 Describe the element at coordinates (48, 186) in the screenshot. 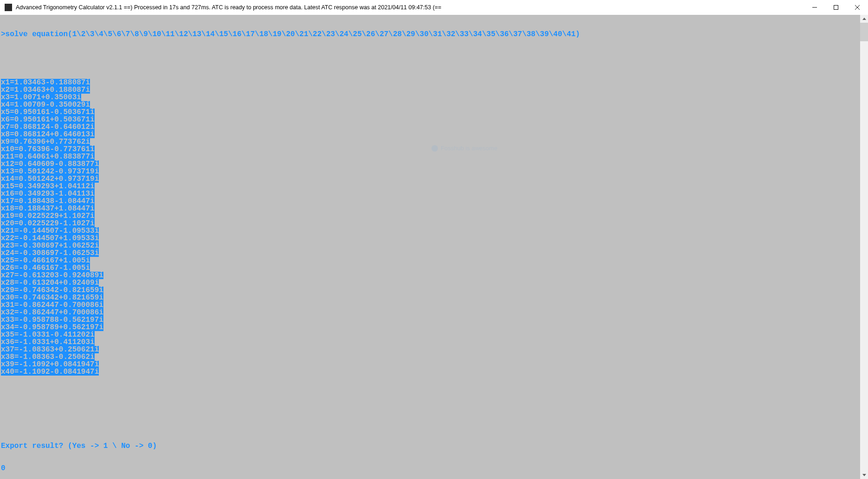

I see `result-line: x15=0.349293+1.04112i` at that location.